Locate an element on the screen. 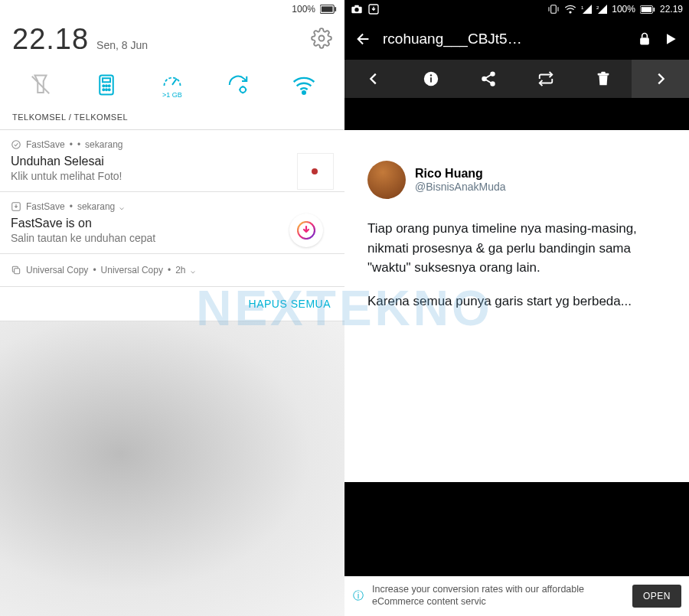 The image size is (689, 616). notification-app: Universal Copy is located at coordinates (57, 270).